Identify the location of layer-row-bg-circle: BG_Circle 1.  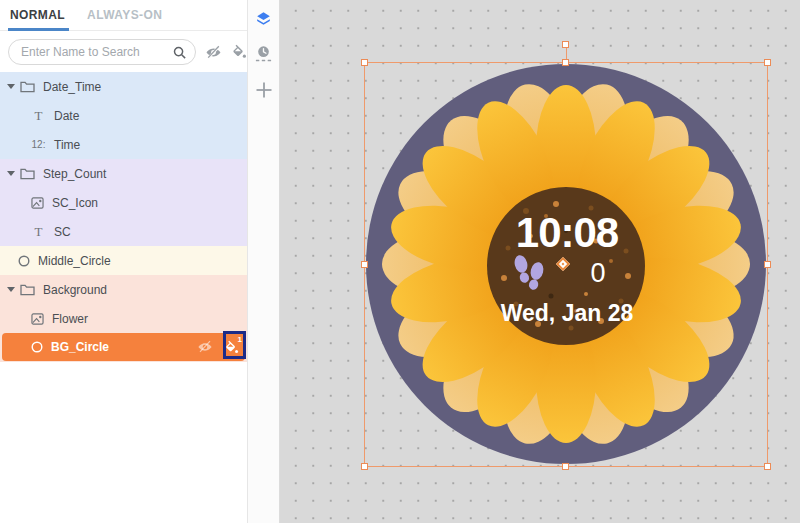
(124, 348).